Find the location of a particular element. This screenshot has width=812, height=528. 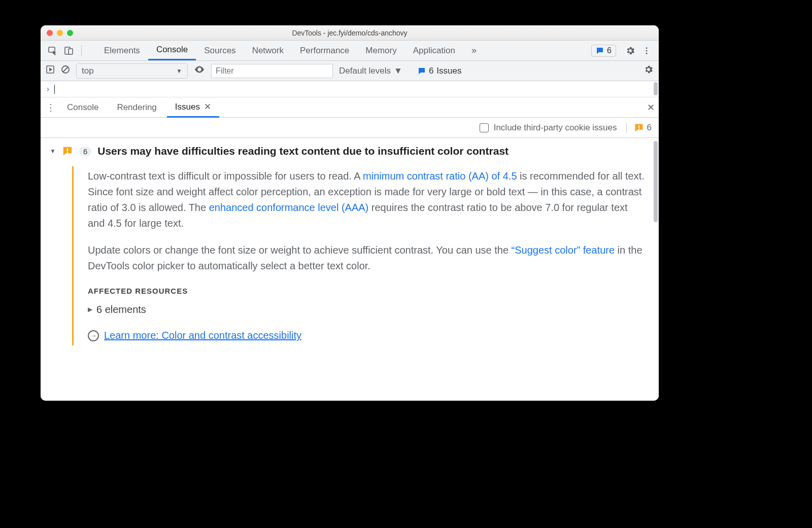

settings-gear-icon is located at coordinates (630, 51).